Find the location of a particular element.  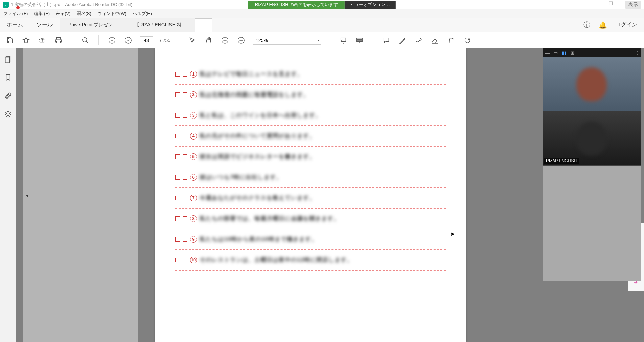

video-empty-area is located at coordinates (592, 223).